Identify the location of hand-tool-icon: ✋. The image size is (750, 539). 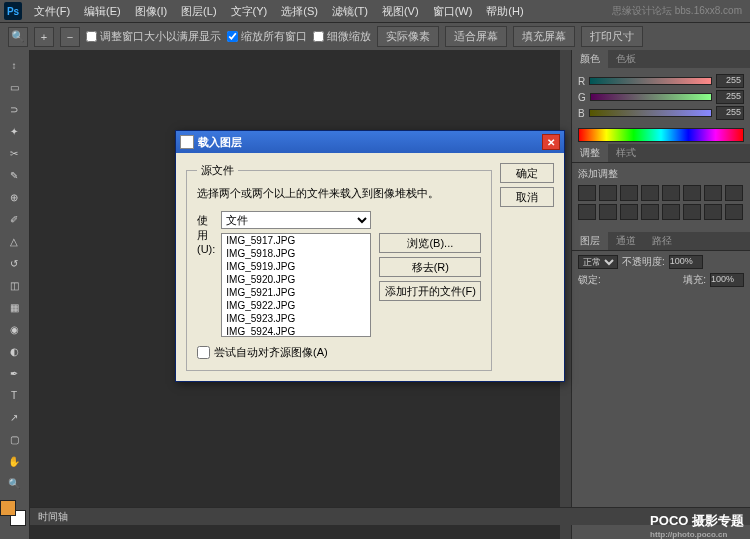
(14, 461).